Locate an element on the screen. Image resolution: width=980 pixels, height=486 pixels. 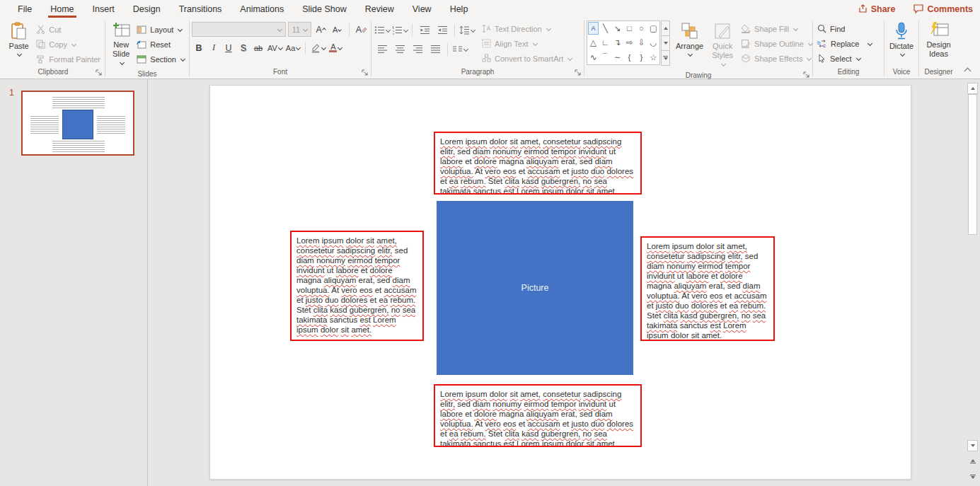
align-right-button is located at coordinates (417, 50).